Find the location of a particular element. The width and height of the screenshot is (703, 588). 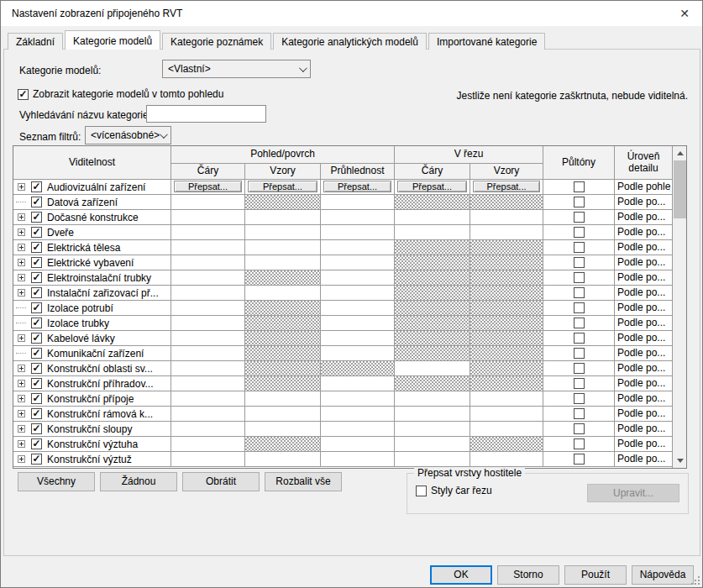

detail-level-cell: Podle pohle is located at coordinates (643, 187).